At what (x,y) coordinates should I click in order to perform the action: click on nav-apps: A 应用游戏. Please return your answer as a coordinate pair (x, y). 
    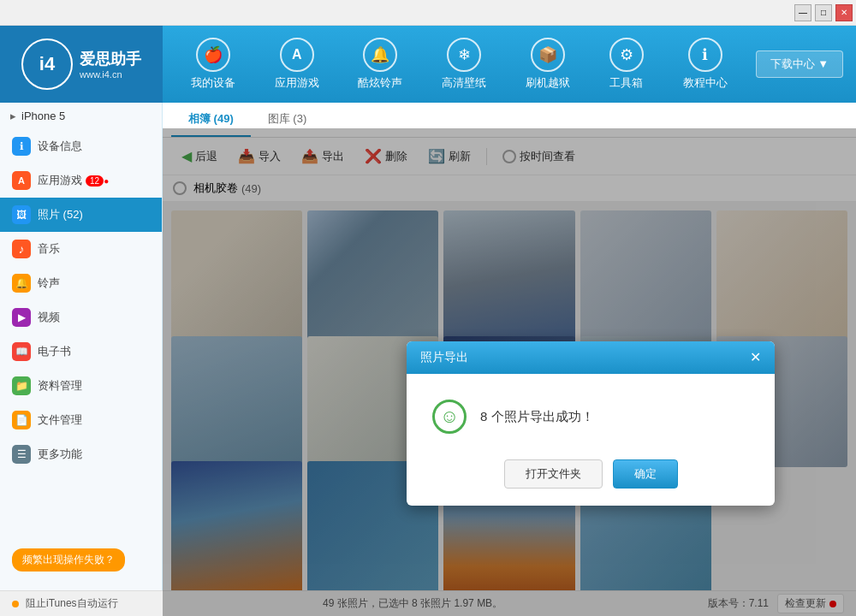
    Looking at the image, I should click on (297, 64).